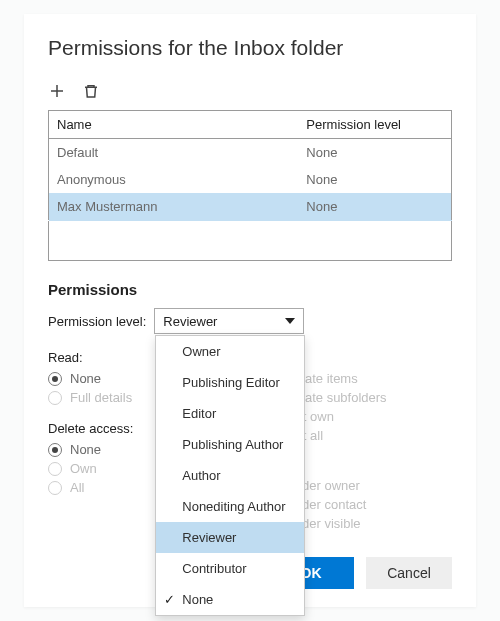 Image resolution: width=500 pixels, height=621 pixels. I want to click on level-option: Nonediting Author, so click(230, 506).